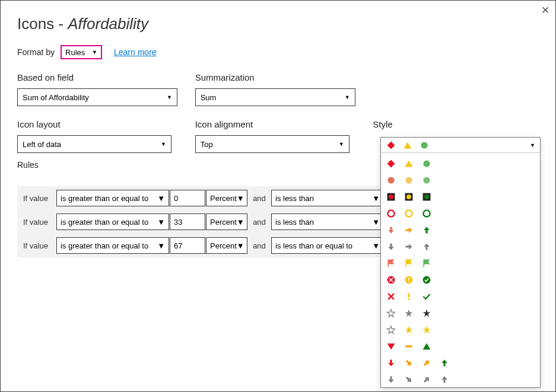  I want to click on rule-operator-2-select: is less than or equal to▼, so click(328, 246).